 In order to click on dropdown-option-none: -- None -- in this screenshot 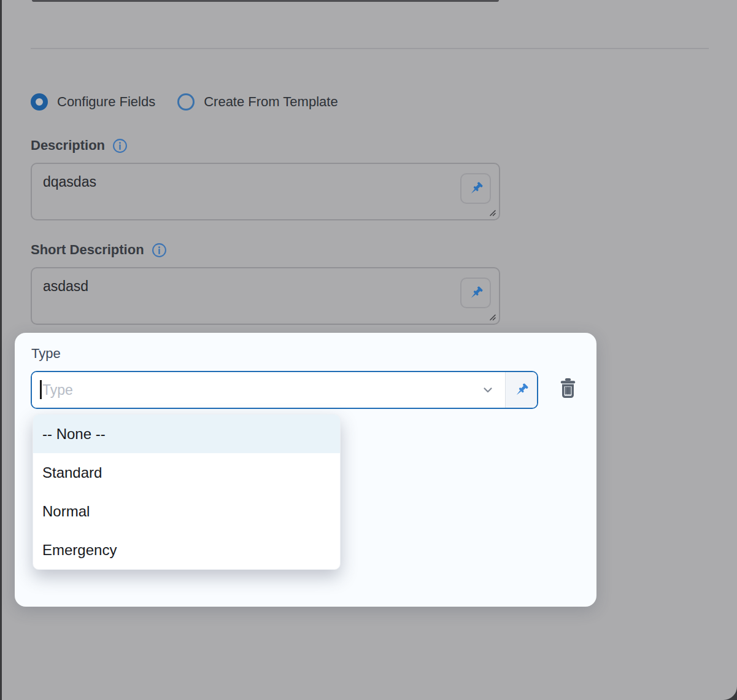, I will do `click(187, 434)`.